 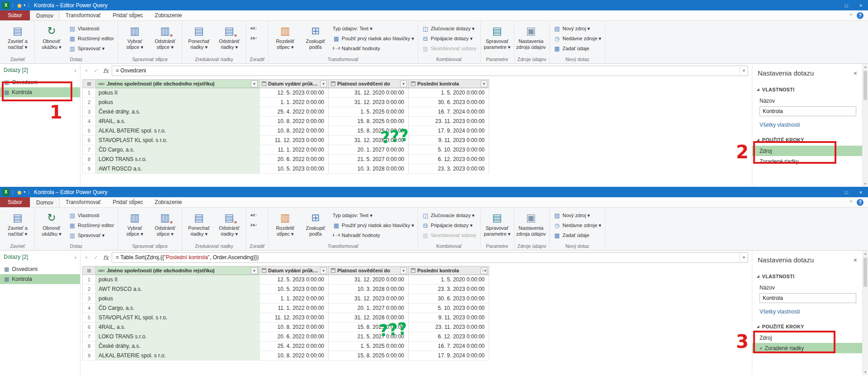 What do you see at coordinates (178, 140) in the screenshot?
I see `cell: STAVOPLAST KL spol. s r.o.` at bounding box center [178, 140].